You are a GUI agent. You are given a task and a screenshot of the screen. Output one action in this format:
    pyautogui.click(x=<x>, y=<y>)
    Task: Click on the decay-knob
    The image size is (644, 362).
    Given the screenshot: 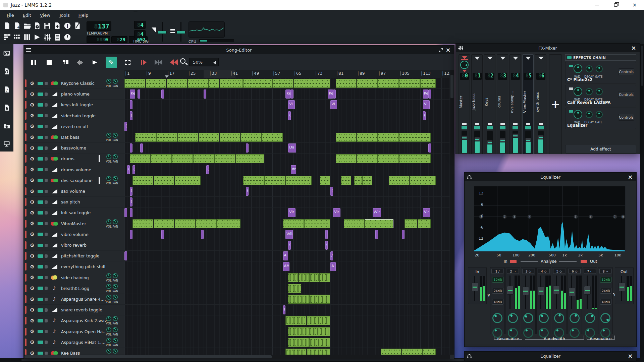 What is the action you would take?
    pyautogui.click(x=589, y=69)
    